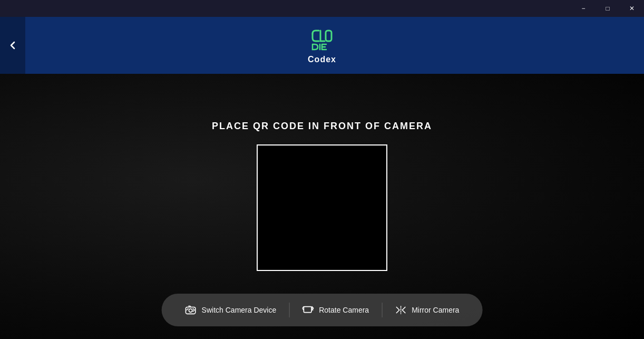  I want to click on switch-camera-label: Switch Camera Device, so click(239, 310).